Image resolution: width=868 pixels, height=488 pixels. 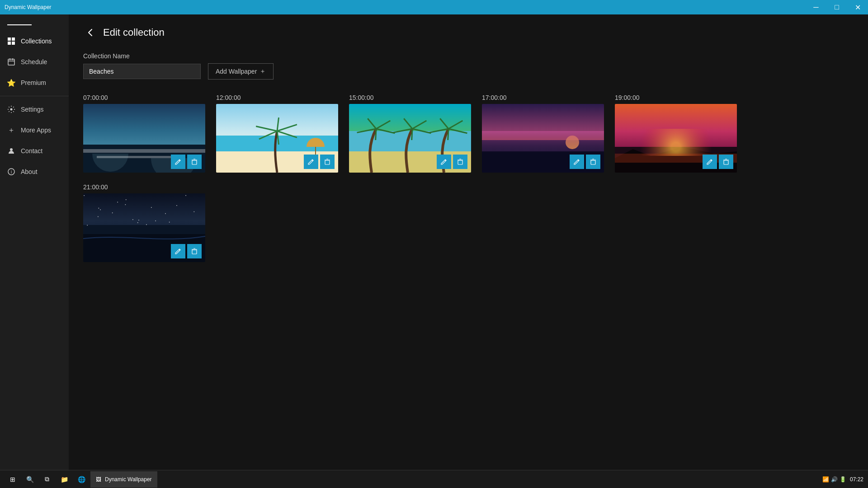 I want to click on sidebar-top: Collections Schedule ⭐ Premium, so click(x=34, y=99).